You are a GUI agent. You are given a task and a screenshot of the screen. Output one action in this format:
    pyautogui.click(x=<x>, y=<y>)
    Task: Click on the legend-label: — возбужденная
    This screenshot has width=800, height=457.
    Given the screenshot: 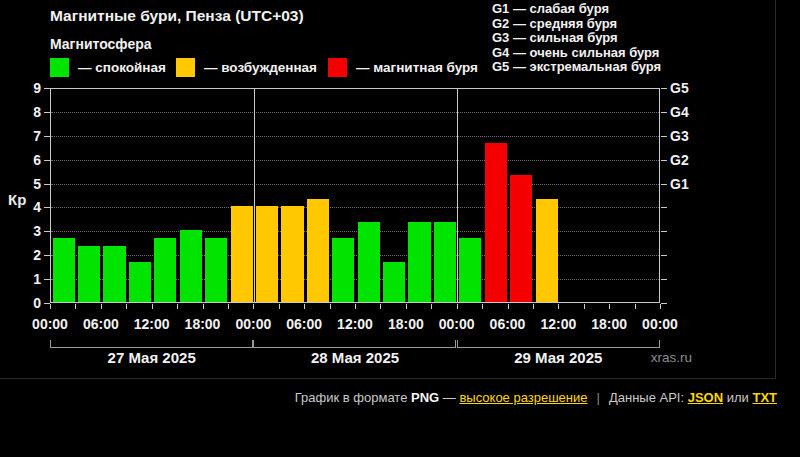 What is the action you would take?
    pyautogui.click(x=260, y=68)
    